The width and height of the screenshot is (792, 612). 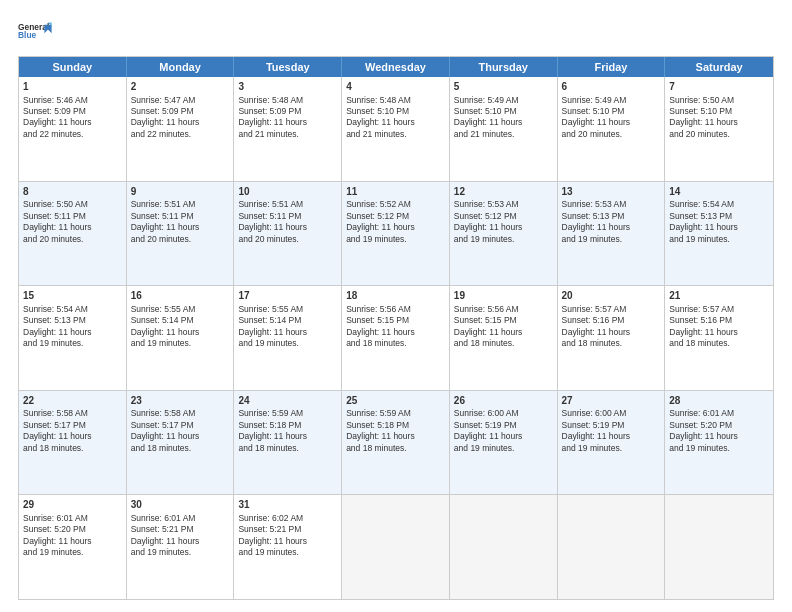 What do you see at coordinates (72, 401) in the screenshot?
I see `day-number: 22` at bounding box center [72, 401].